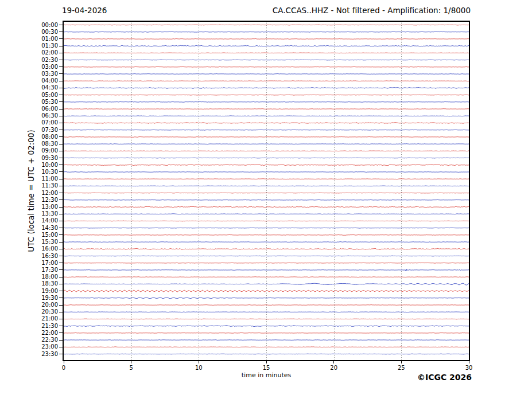  Describe the element at coordinates (49, 151) in the screenshot. I see `y-tick-label: 09:00` at that location.